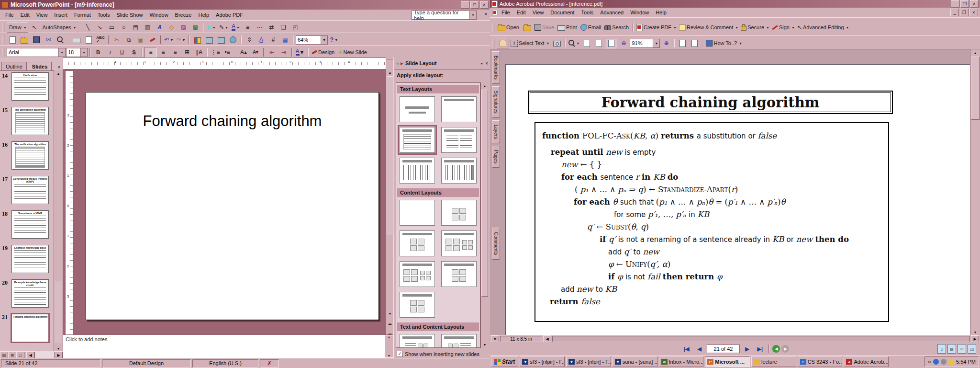 The image size is (980, 368). I want to click on continuous-facing-icon: ⊞, so click(962, 349).